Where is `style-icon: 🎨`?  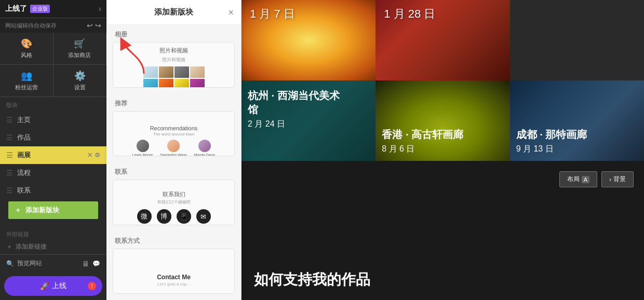 style-icon: 🎨 is located at coordinates (26, 44).